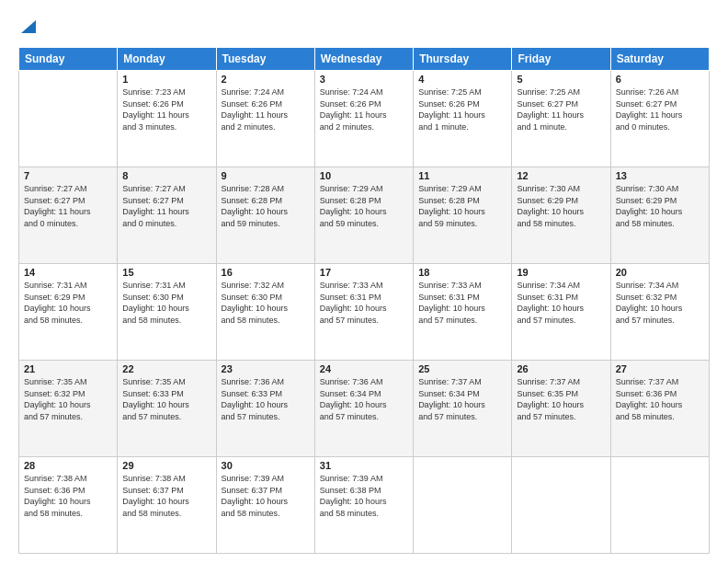  Describe the element at coordinates (166, 369) in the screenshot. I see `day-number: 22` at that location.